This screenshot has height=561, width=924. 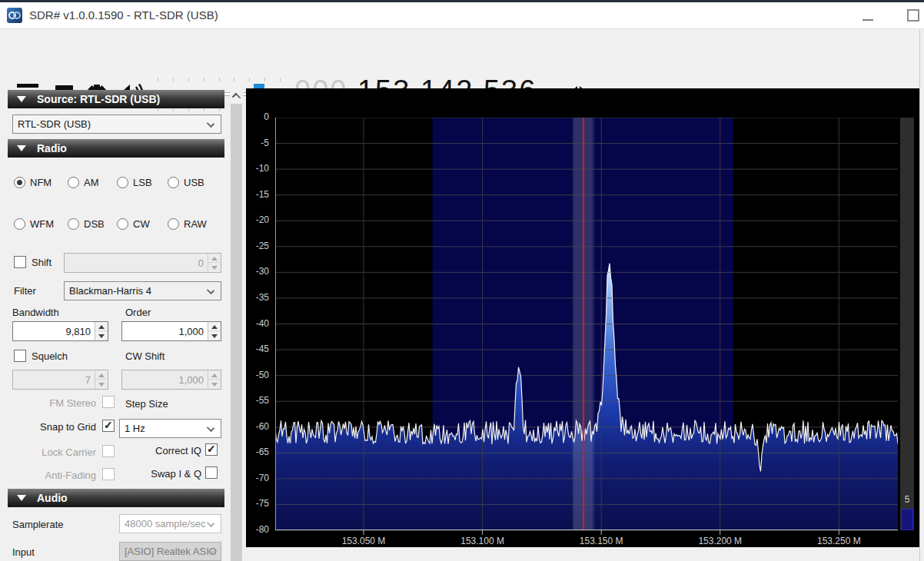 I want to click on step-size-select: 1 Hz, so click(x=171, y=429).